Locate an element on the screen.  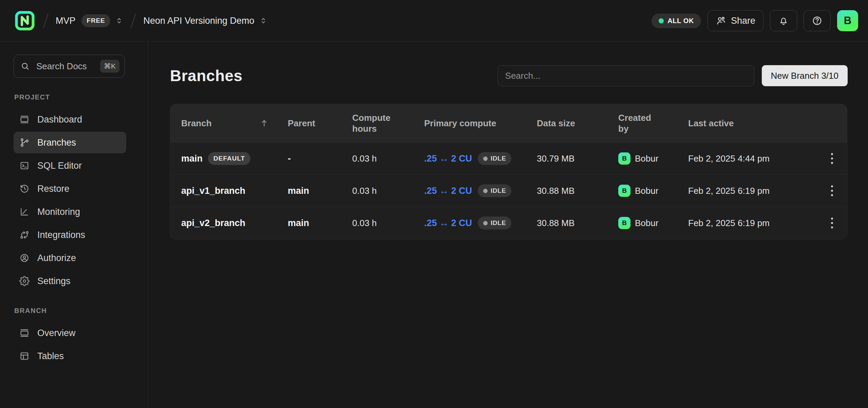
column-header-created-by: Created by is located at coordinates (653, 124).